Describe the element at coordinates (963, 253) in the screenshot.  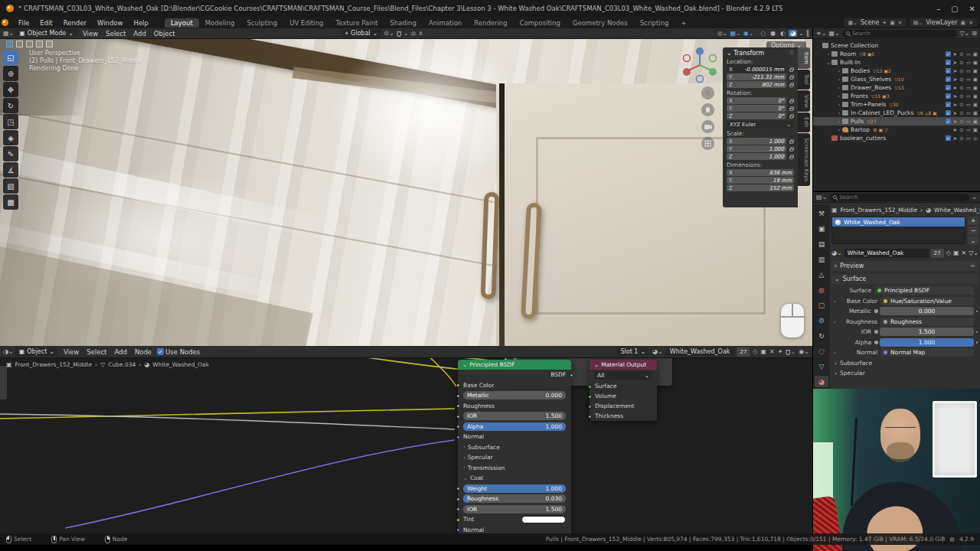
I see `unlink-icon: ✕` at that location.